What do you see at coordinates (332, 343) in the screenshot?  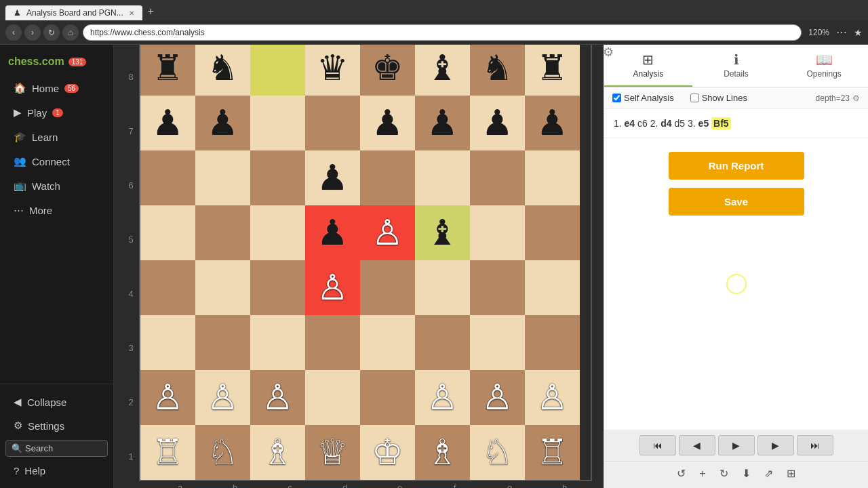 I see `square-d3` at bounding box center [332, 343].